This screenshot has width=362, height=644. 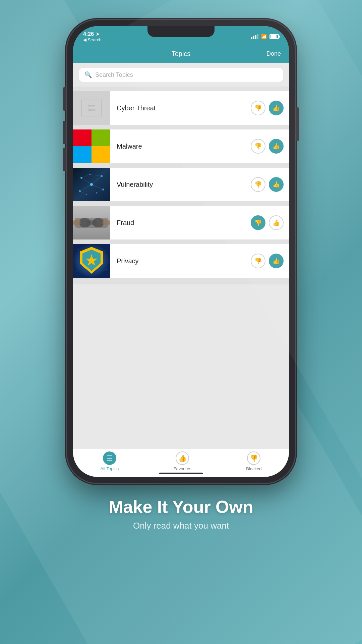 I want to click on status-time: 4:26 ➤, so click(x=91, y=34).